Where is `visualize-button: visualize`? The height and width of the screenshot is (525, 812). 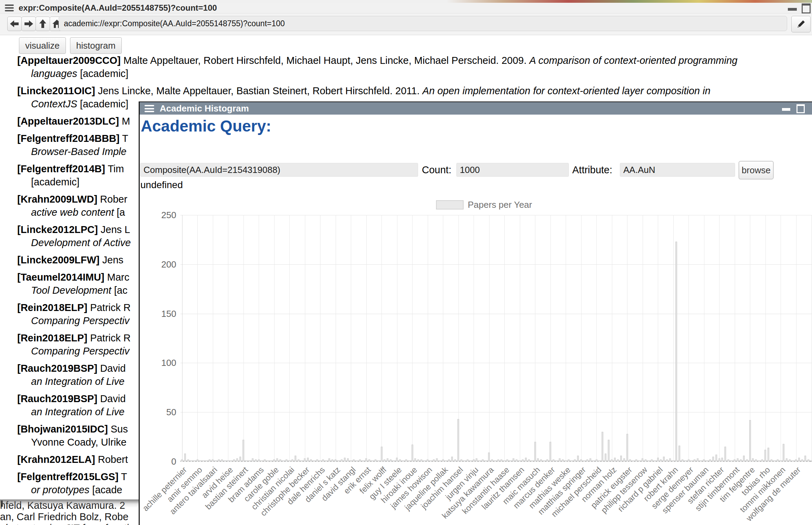
visualize-button: visualize is located at coordinates (42, 46).